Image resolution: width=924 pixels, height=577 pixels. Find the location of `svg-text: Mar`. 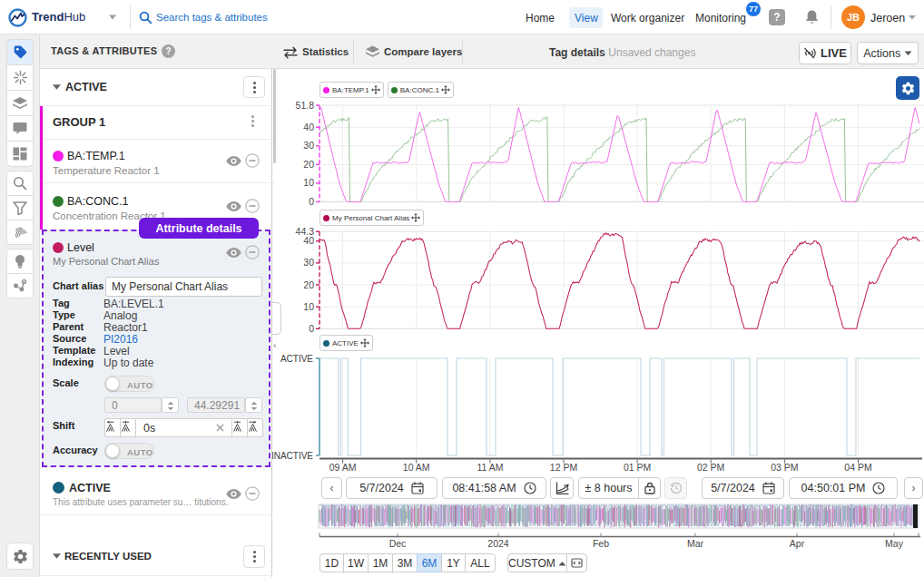

svg-text: Mar is located at coordinates (695, 543).